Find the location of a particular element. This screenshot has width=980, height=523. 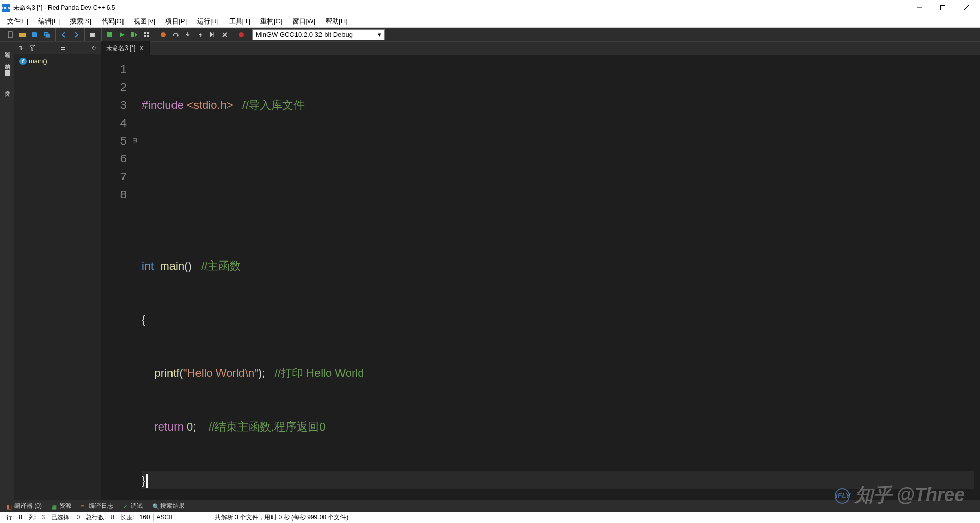

tree-toggle-icon: ☰ is located at coordinates (63, 48).